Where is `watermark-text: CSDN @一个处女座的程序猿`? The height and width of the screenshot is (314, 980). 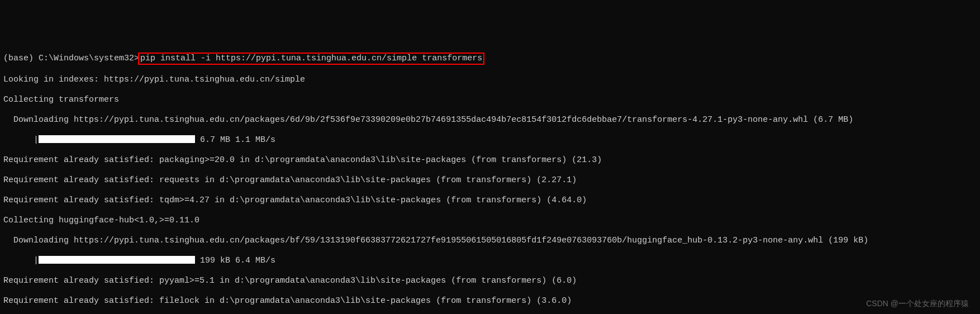 watermark-text: CSDN @一个处女座的程序猿 is located at coordinates (917, 304).